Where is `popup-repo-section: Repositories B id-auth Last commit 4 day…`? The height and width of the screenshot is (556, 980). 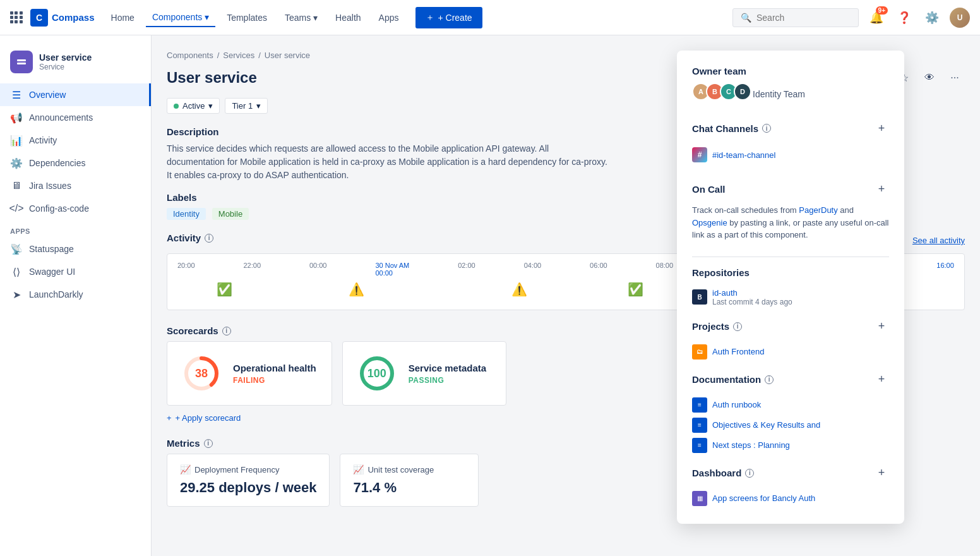 popup-repo-section: Repositories B id-auth Last commit 4 day… is located at coordinates (791, 283).